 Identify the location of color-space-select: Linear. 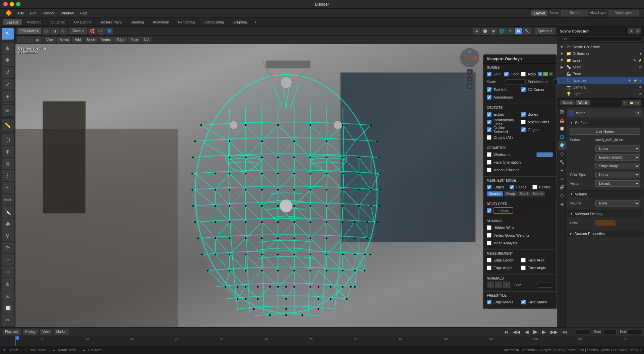
(618, 175).